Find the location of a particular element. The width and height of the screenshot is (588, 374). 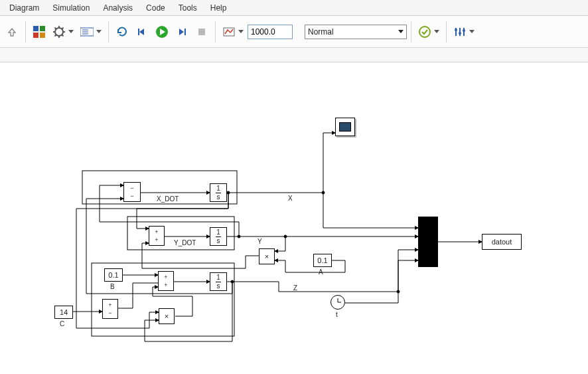

menu-help: Help is located at coordinates (219, 8).